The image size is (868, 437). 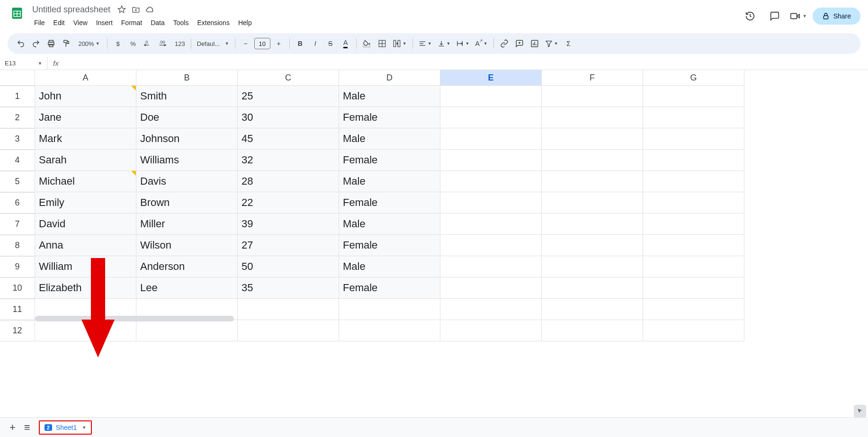 I want to click on cell-E10, so click(x=491, y=288).